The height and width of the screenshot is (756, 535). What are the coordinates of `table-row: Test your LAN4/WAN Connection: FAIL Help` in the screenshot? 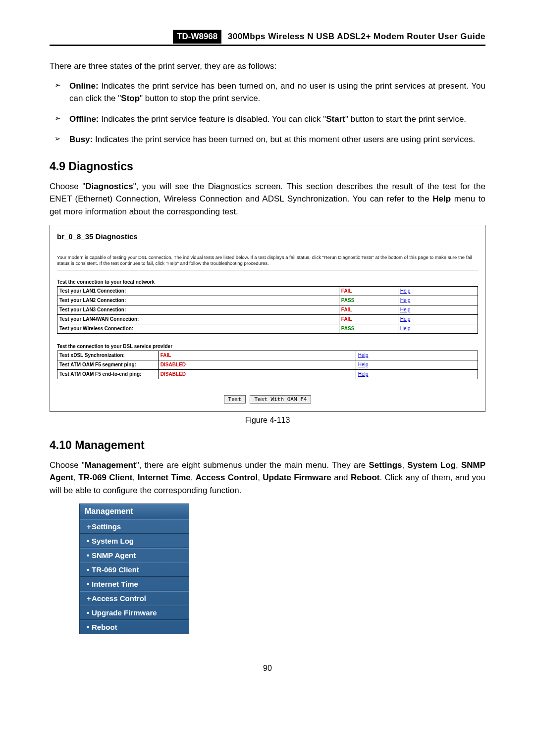 It's located at (268, 319).